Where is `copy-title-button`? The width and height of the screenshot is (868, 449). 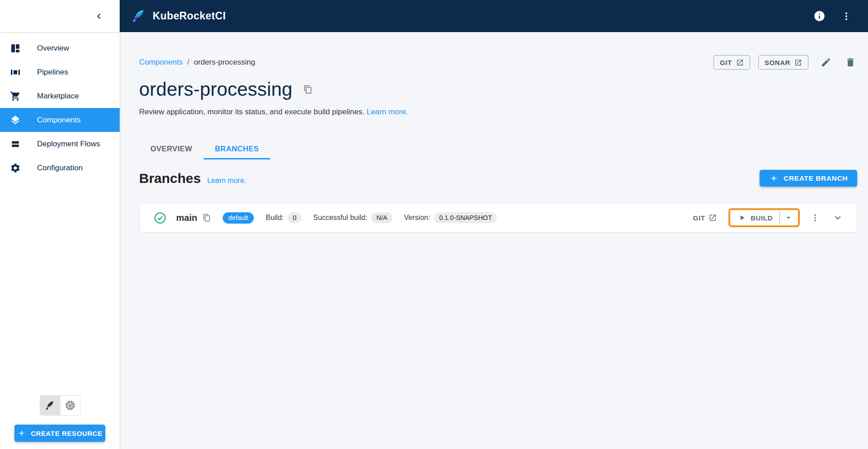 copy-title-button is located at coordinates (308, 89).